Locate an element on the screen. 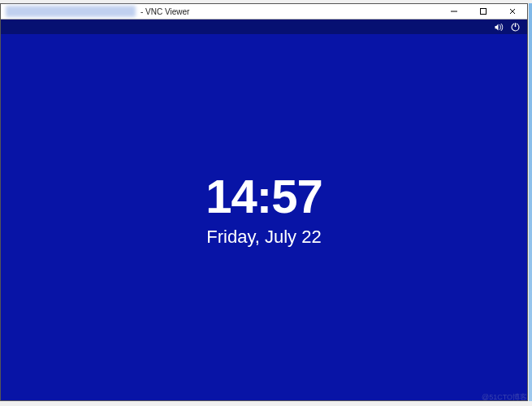  minimize-icon is located at coordinates (454, 11).